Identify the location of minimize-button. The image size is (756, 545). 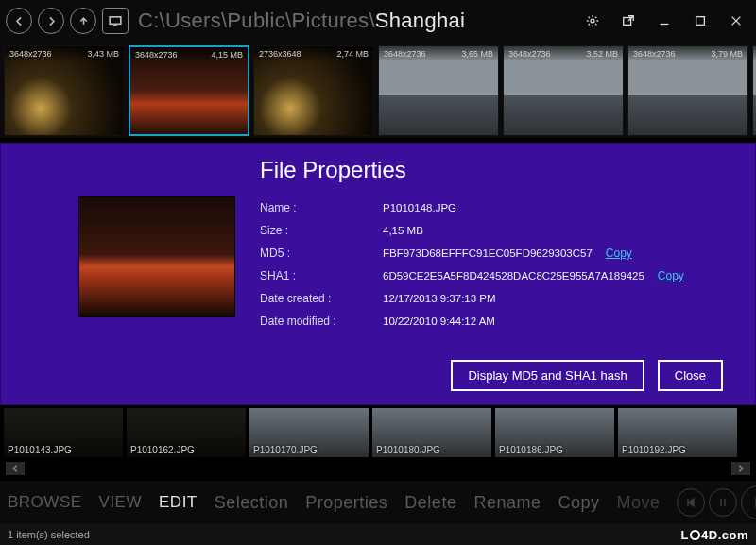
(664, 21).